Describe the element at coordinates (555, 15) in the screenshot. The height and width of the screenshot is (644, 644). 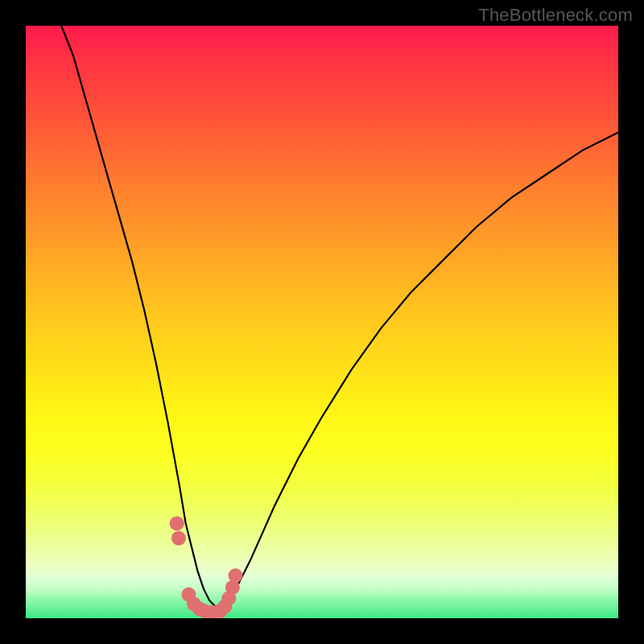
I see `credit-text: TheBottleneck.com` at that location.